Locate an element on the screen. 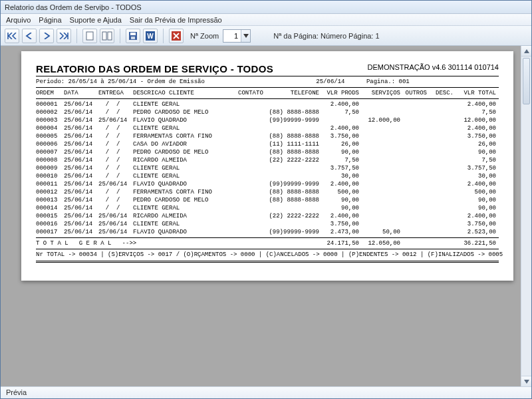 This screenshot has height=399, width=532. cell-vt: 30,00 is located at coordinates (475, 176).